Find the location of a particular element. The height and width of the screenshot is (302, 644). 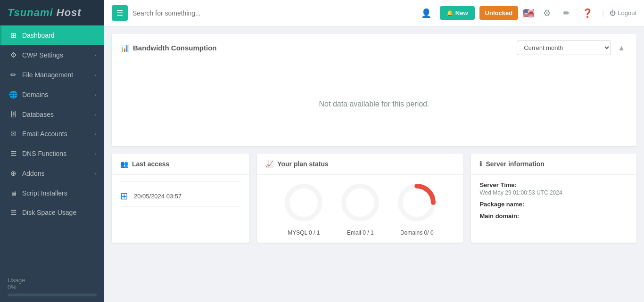

collapse-icon: ▲ is located at coordinates (621, 48).